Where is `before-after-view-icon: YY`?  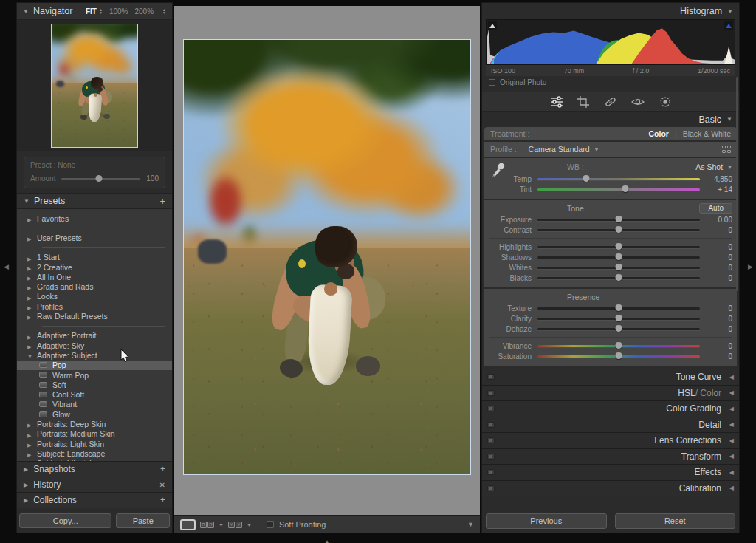 before-after-view-icon: YY is located at coordinates (235, 525).